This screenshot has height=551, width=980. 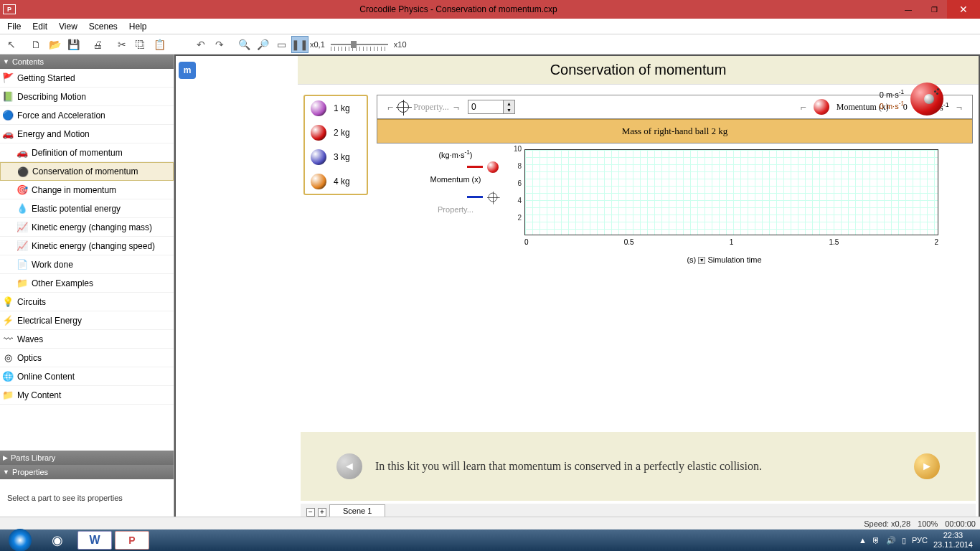 I want to click on contents-panel-header: ▼Contents, so click(x=87, y=62).